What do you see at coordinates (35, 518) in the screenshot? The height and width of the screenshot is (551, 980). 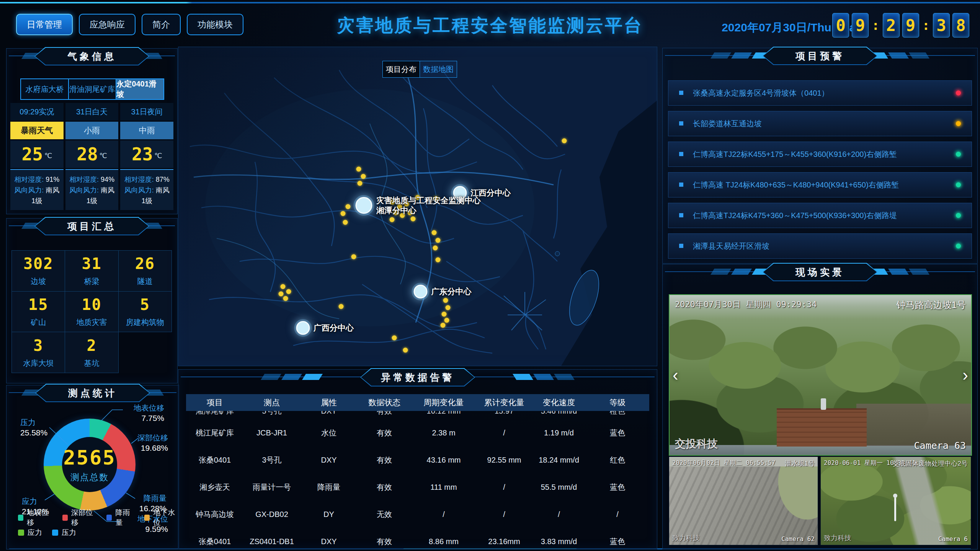 I see `legend-item: 地表位移` at bounding box center [35, 518].